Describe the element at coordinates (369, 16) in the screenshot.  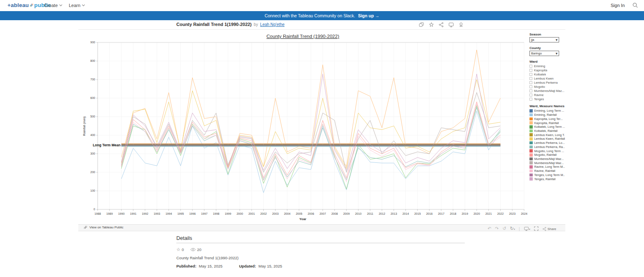
I see `banner-signup-link: Sign up →` at that location.